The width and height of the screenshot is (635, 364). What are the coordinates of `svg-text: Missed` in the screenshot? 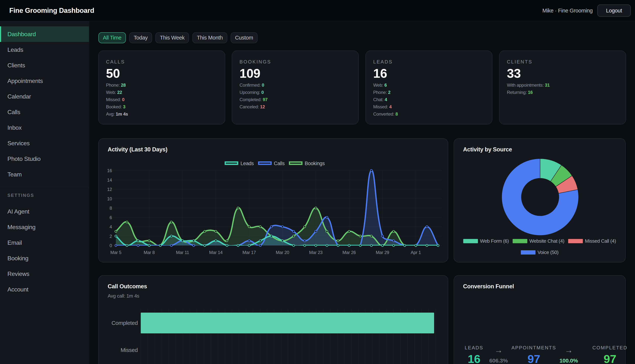 It's located at (129, 350).